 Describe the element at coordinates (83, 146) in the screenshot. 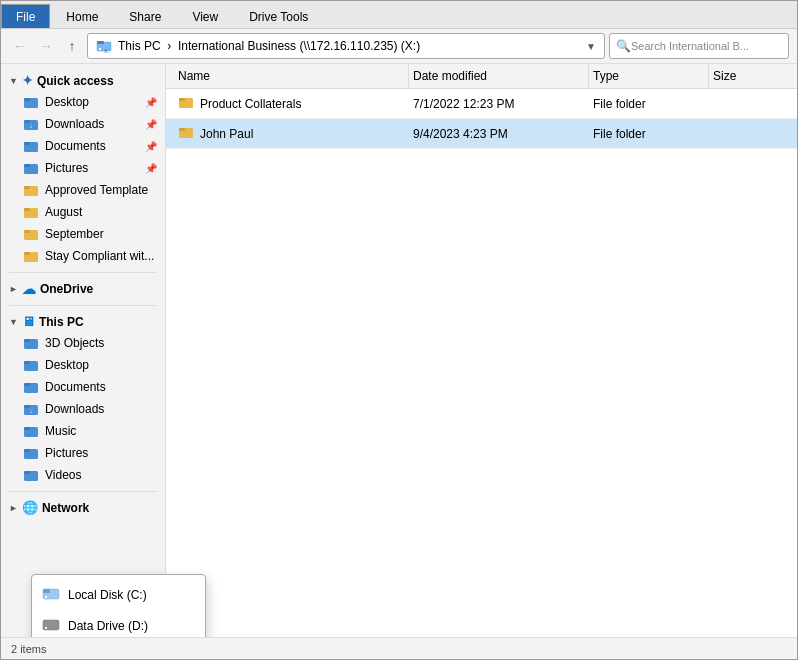

I see `sidebar-item-documents-qa: Documents 📌` at that location.